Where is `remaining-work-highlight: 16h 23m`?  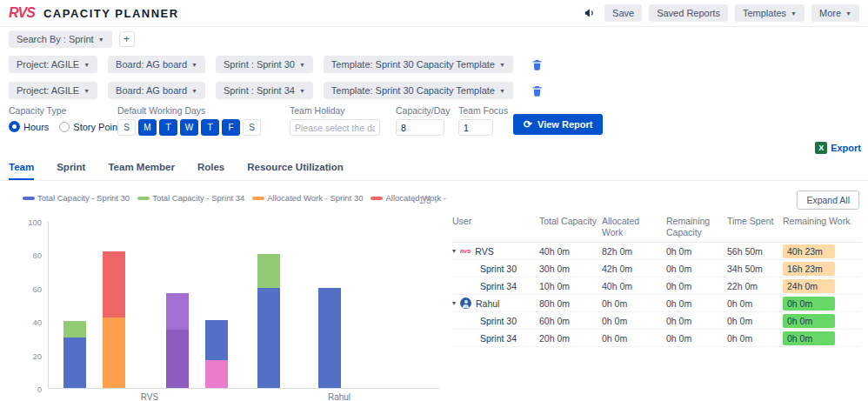 remaining-work-highlight: 16h 23m is located at coordinates (809, 269).